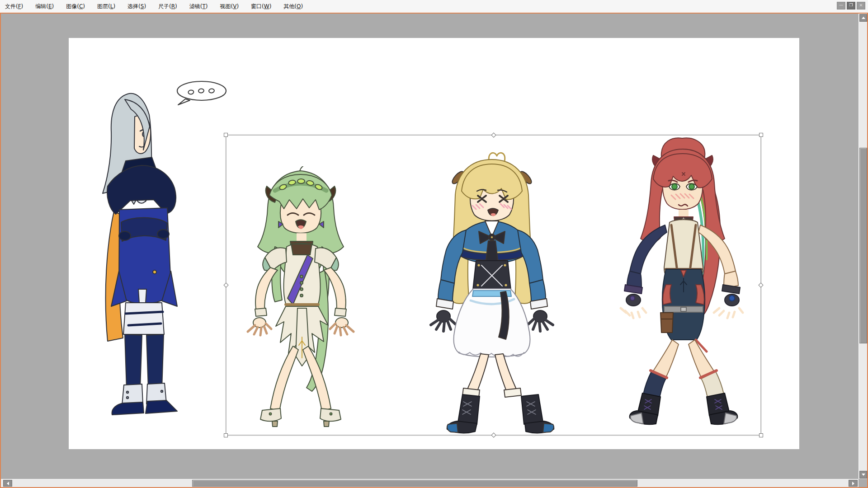 This screenshot has width=868, height=488. What do you see at coordinates (14, 6) in the screenshot?
I see `menu-item-f: 文件(F)` at bounding box center [14, 6].